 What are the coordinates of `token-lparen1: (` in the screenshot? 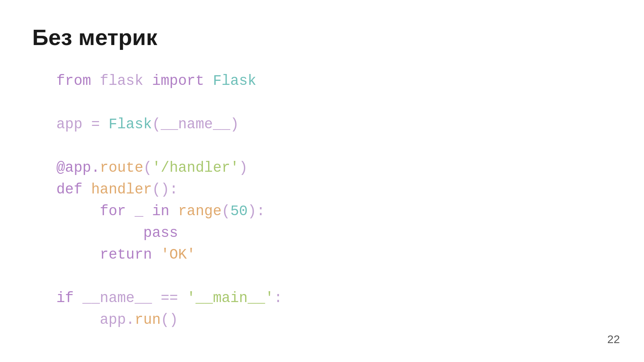 It's located at (157, 125).